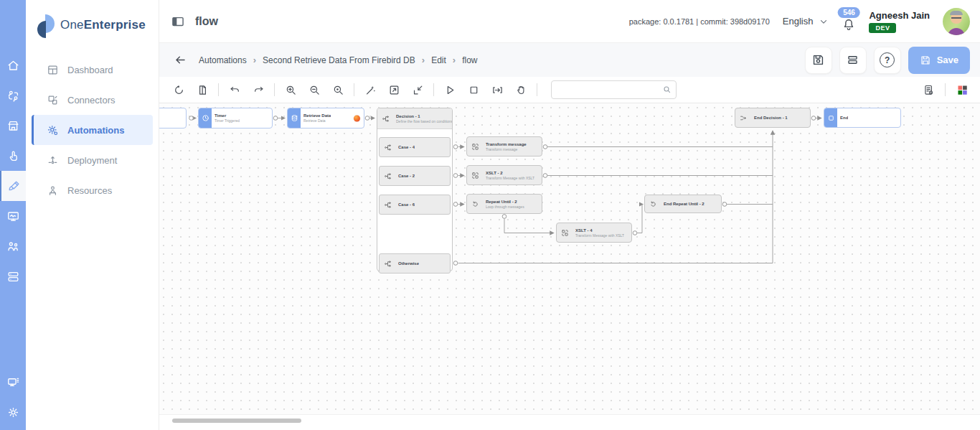  I want to click on breadcrumb-item: flow, so click(469, 60).